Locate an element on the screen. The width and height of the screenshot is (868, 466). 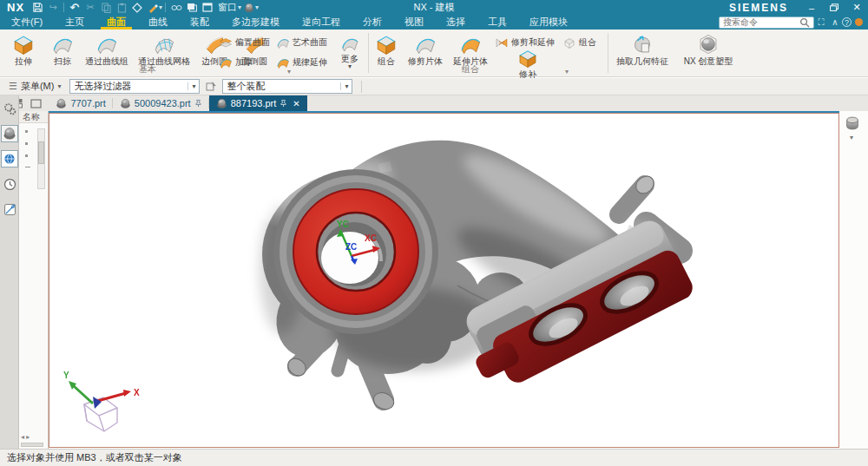
triad-x-arrow is located at coordinates (127, 393).